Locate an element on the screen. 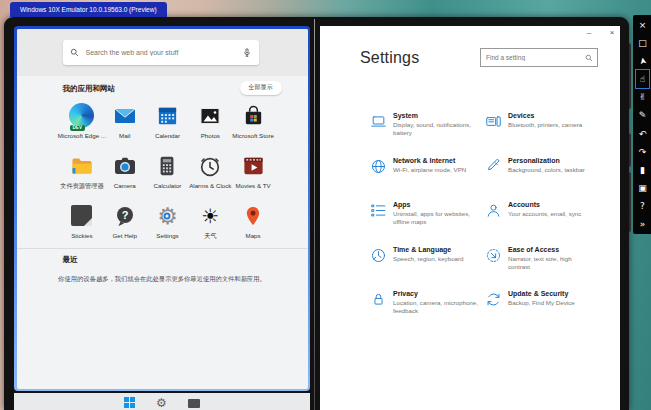  settings-category-accounts: Accounts Your accounts, email, sync is located at coordinates (542, 224).